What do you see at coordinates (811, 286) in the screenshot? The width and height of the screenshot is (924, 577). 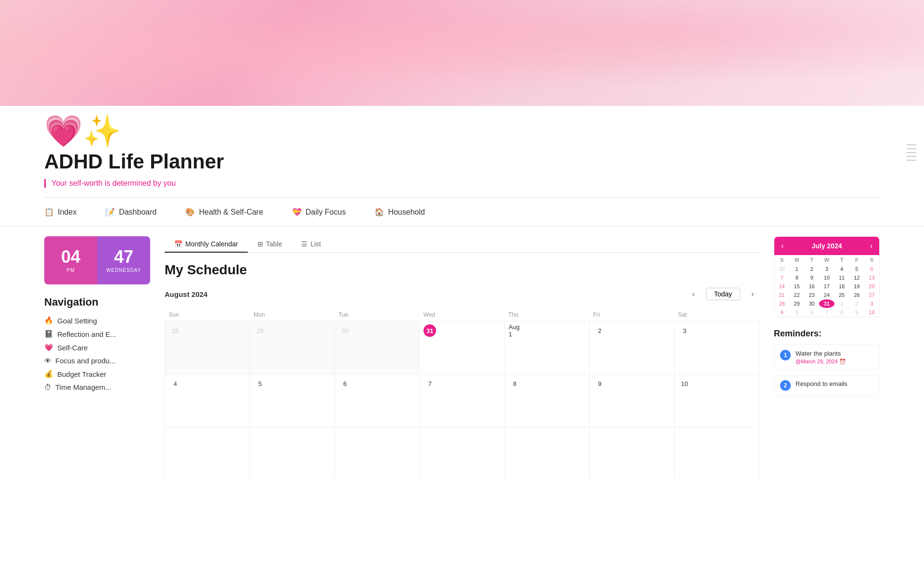 I see `mini-cell-16: 16` at bounding box center [811, 286].